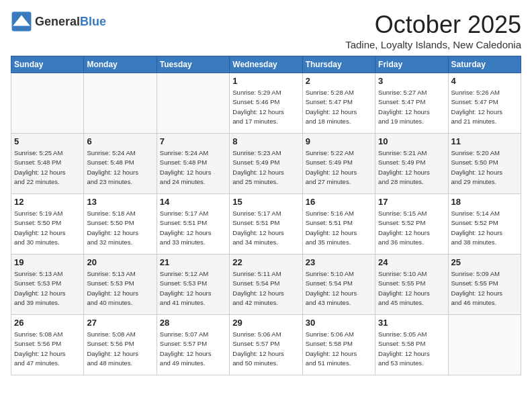 The height and width of the screenshot is (411, 532). I want to click on day-number: 28, so click(193, 322).